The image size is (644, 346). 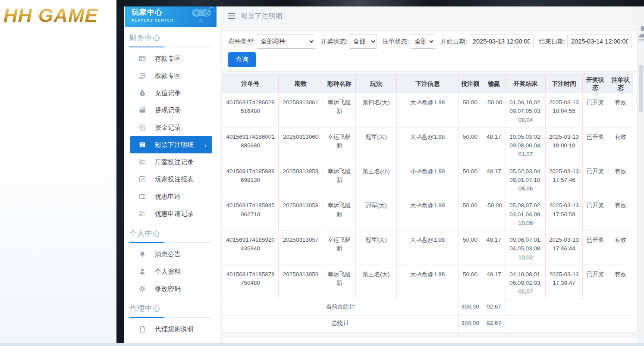 What do you see at coordinates (494, 84) in the screenshot?
I see `col-header-win-loss: 输赢` at bounding box center [494, 84].